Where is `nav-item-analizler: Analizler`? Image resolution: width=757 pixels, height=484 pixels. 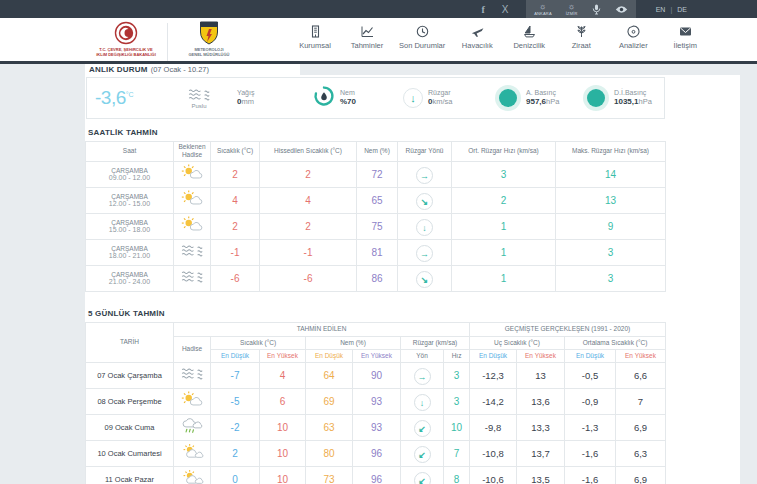
nav-item-analizler: Analizler is located at coordinates (633, 38).